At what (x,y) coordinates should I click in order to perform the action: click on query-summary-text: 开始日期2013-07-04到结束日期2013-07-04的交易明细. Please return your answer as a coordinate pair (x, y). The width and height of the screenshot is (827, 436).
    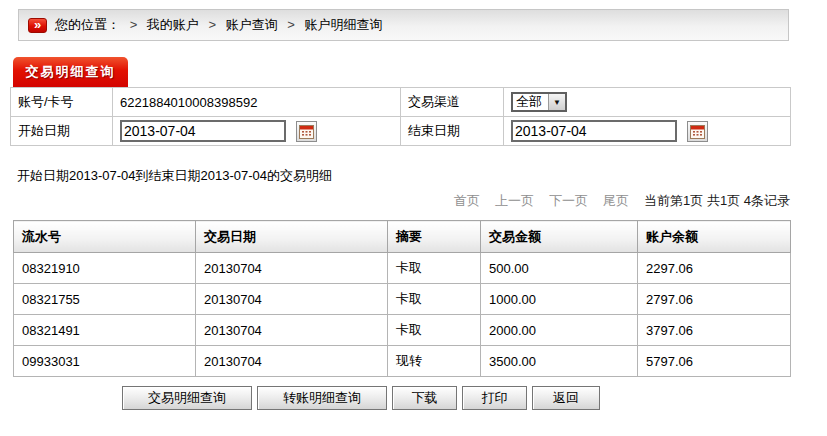
    Looking at the image, I should click on (174, 176).